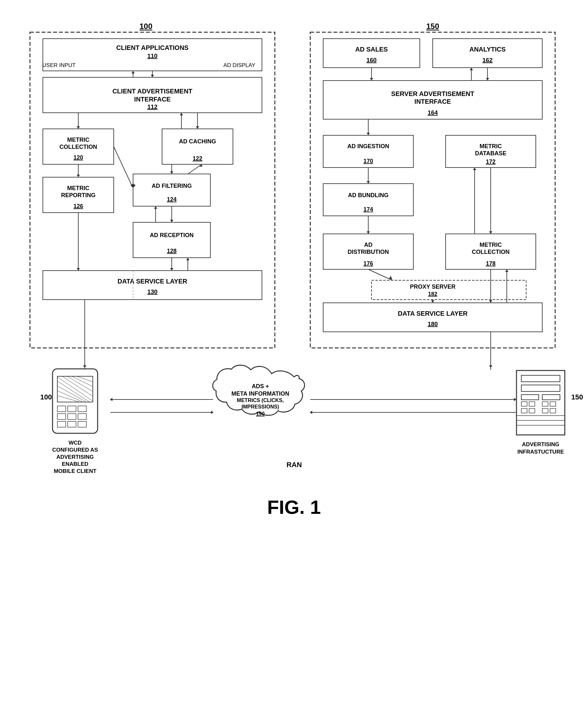 The image size is (588, 711). Describe the element at coordinates (490, 263) in the screenshot. I see `server-metric-collection-number: 178` at that location.